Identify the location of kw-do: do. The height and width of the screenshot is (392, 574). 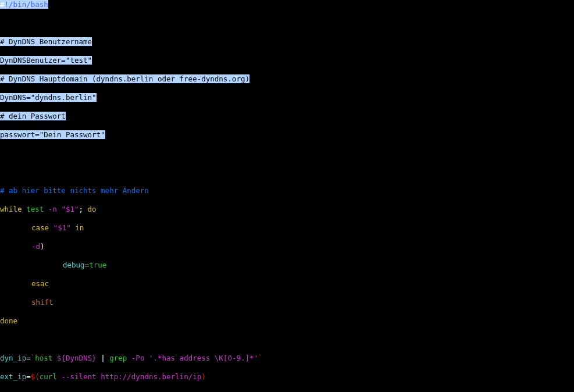
(92, 209).